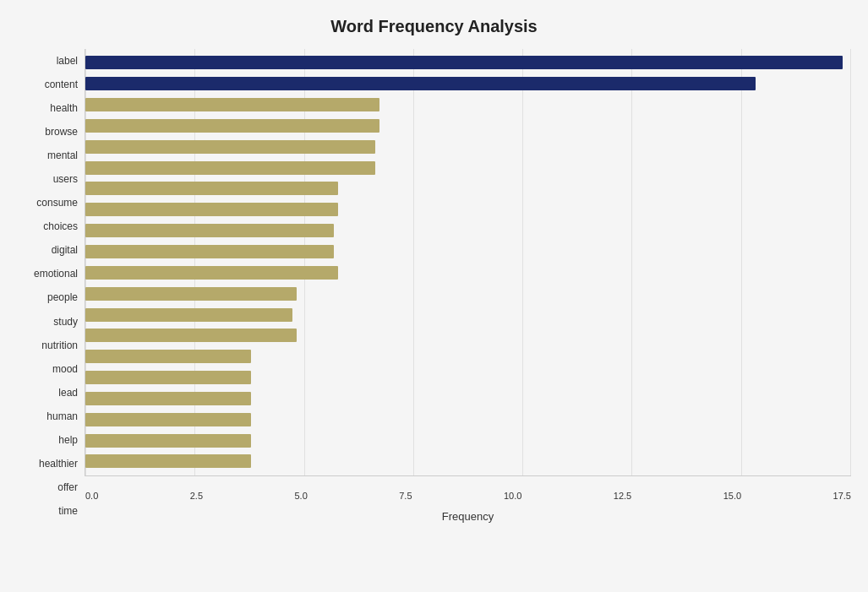  Describe the element at coordinates (732, 496) in the screenshot. I see `x-axis-tick-label: 15.0` at that location.